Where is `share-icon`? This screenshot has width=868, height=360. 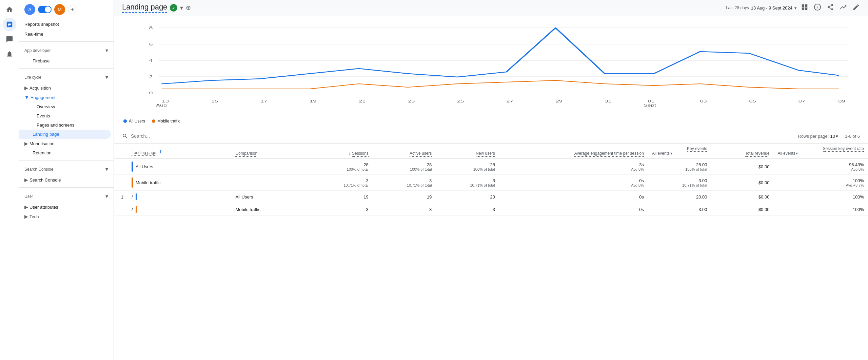
share-icon is located at coordinates (830, 8).